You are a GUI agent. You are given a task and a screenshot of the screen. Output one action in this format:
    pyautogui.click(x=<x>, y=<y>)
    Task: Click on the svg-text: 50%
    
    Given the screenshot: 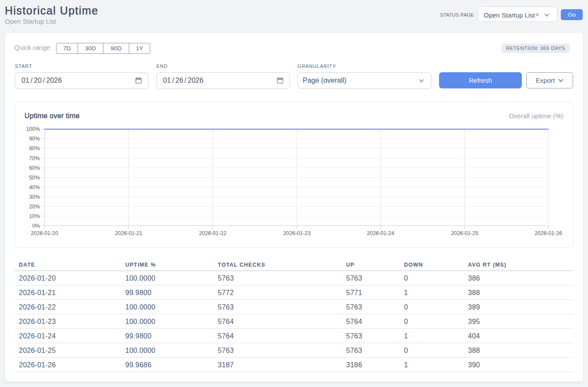 What is the action you would take?
    pyautogui.click(x=35, y=178)
    